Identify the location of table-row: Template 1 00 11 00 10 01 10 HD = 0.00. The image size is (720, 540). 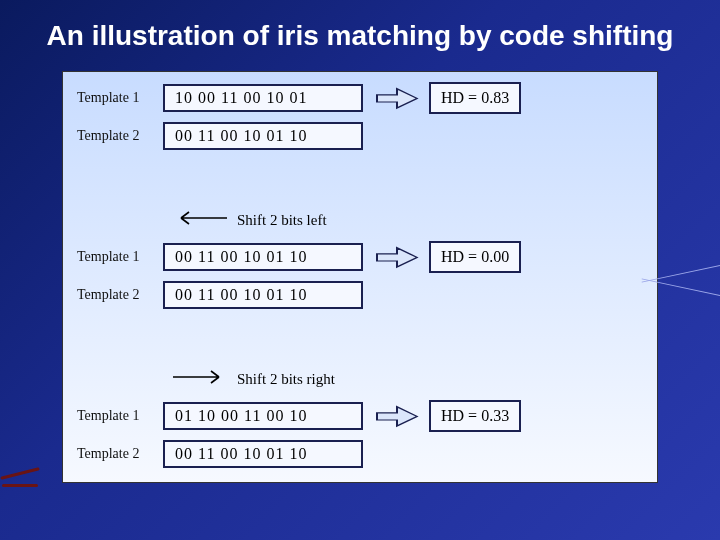
(360, 257).